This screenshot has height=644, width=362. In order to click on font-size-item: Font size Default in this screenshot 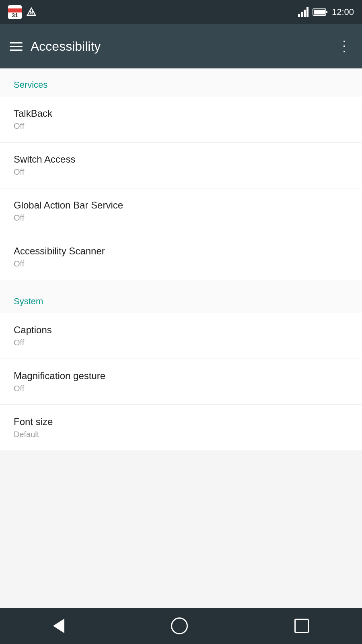, I will do `click(181, 427)`.